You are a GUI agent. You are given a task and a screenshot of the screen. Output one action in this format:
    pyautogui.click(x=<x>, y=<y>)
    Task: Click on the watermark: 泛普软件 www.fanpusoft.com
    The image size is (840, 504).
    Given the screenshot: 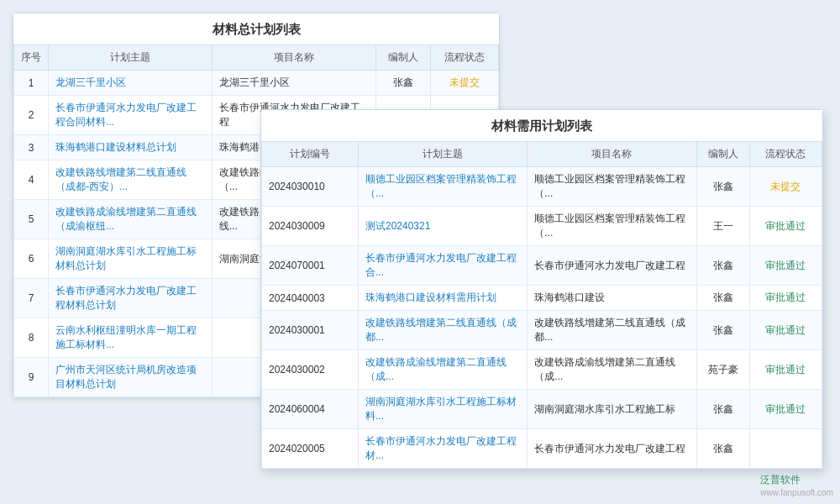 What is the action you would take?
    pyautogui.click(x=796, y=486)
    